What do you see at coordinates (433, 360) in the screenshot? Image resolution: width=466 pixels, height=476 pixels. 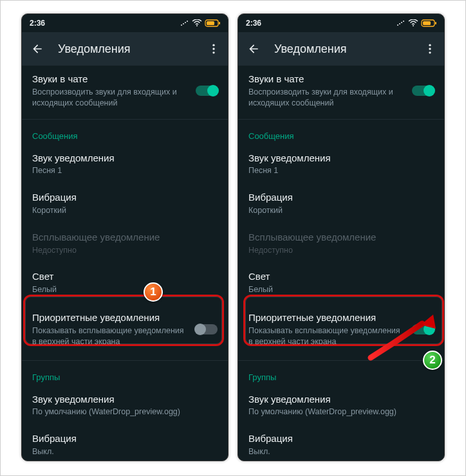 I see `step-badge-2: 2` at bounding box center [433, 360].